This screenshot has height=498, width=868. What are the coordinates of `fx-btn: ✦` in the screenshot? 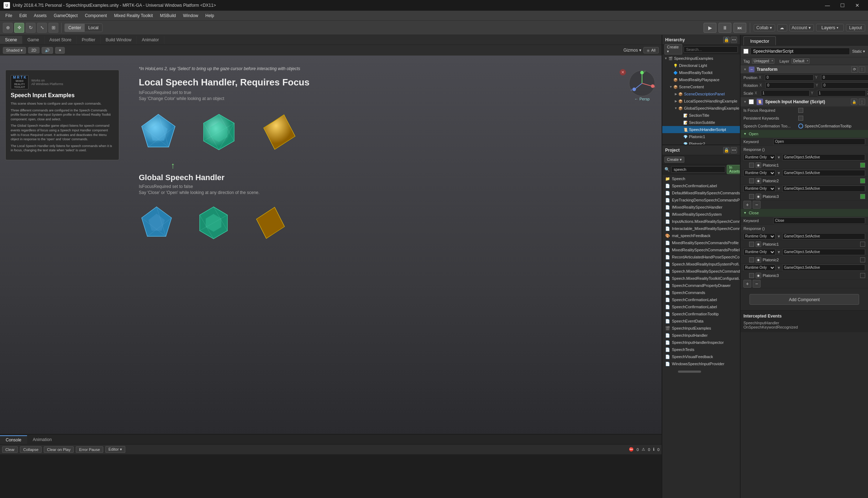 It's located at (60, 51).